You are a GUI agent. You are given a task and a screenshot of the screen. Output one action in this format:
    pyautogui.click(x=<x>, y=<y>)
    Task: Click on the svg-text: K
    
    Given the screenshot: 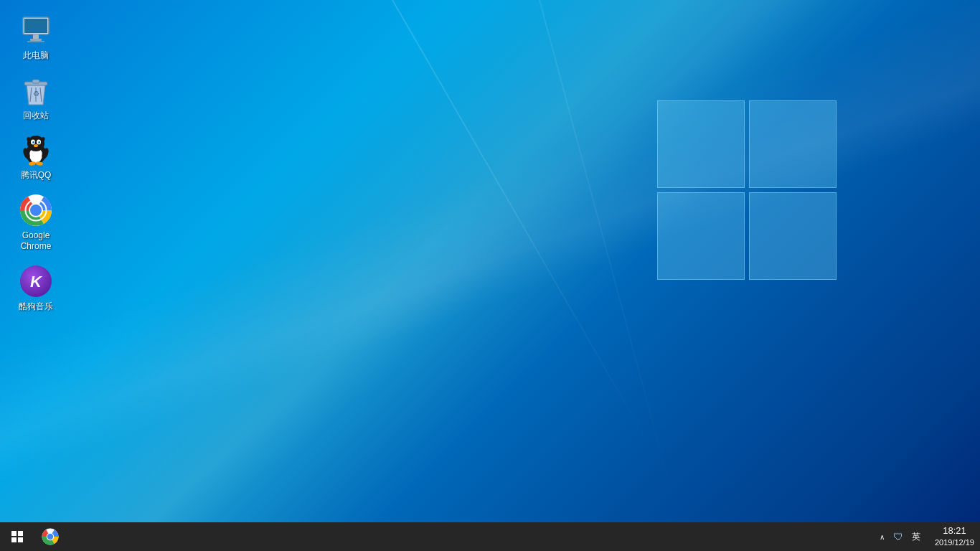 What is the action you would take?
    pyautogui.click(x=37, y=281)
    